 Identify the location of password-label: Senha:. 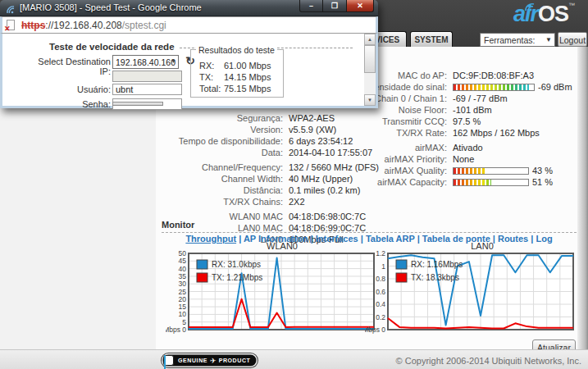
(70, 104).